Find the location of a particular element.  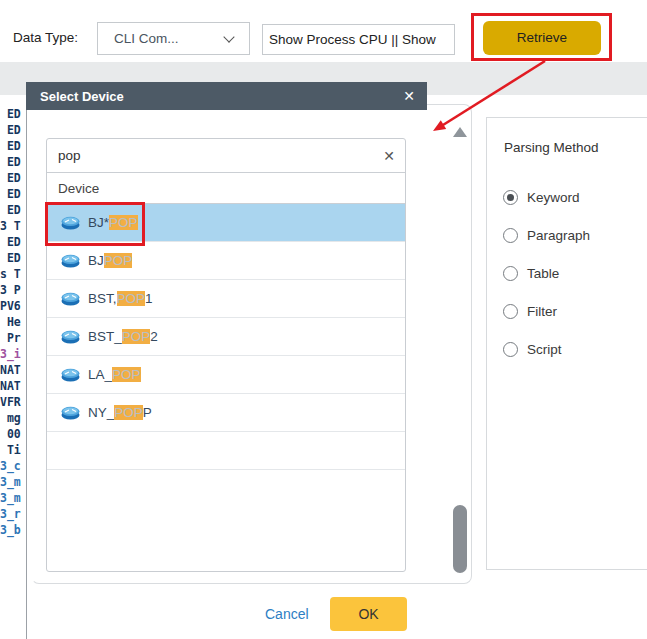

device-row: BJ*POP is located at coordinates (226, 223).